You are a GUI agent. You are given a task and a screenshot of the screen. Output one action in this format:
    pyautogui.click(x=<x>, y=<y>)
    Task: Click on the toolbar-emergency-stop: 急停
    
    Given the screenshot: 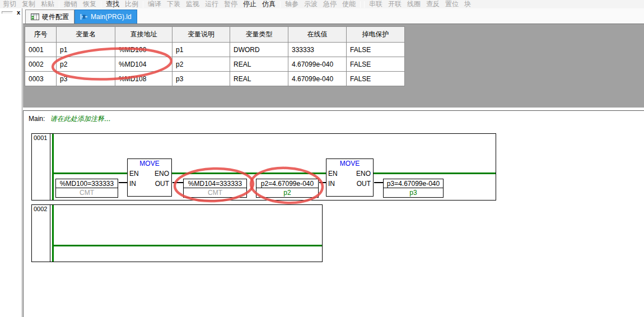 What is the action you would take?
    pyautogui.click(x=330, y=4)
    